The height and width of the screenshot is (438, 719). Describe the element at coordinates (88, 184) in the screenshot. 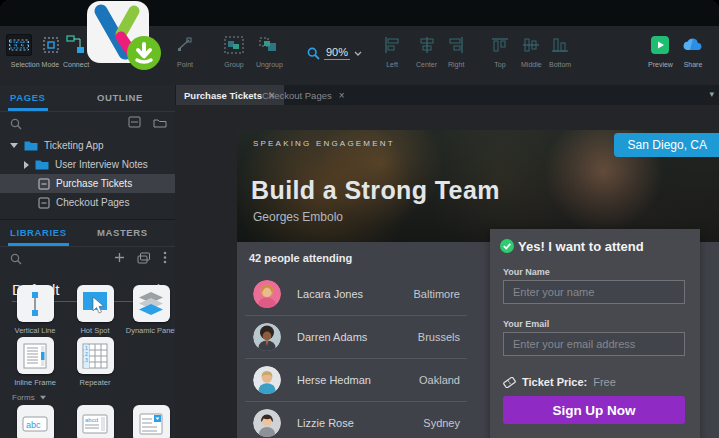

I see `tree-item-purchase-tickets: Purchase Tickets` at that location.